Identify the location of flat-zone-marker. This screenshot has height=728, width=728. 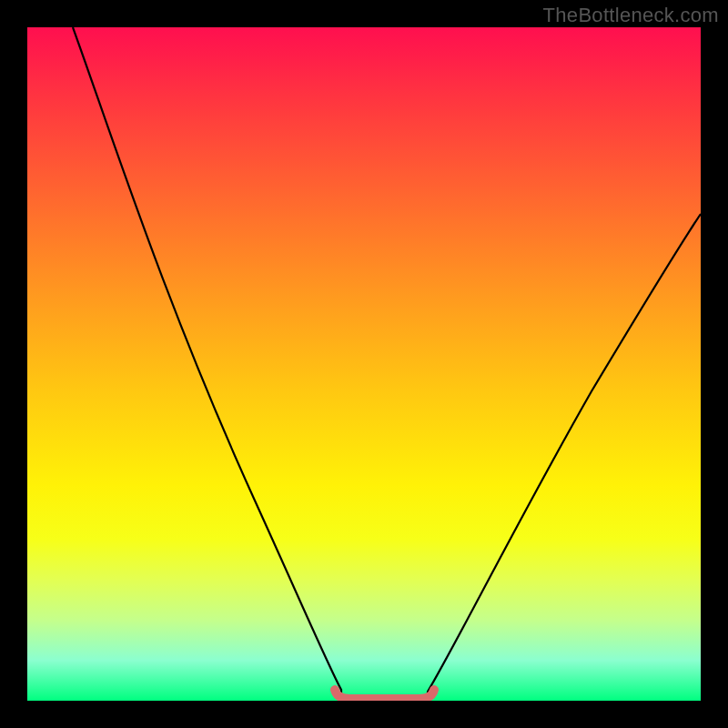
(384, 694).